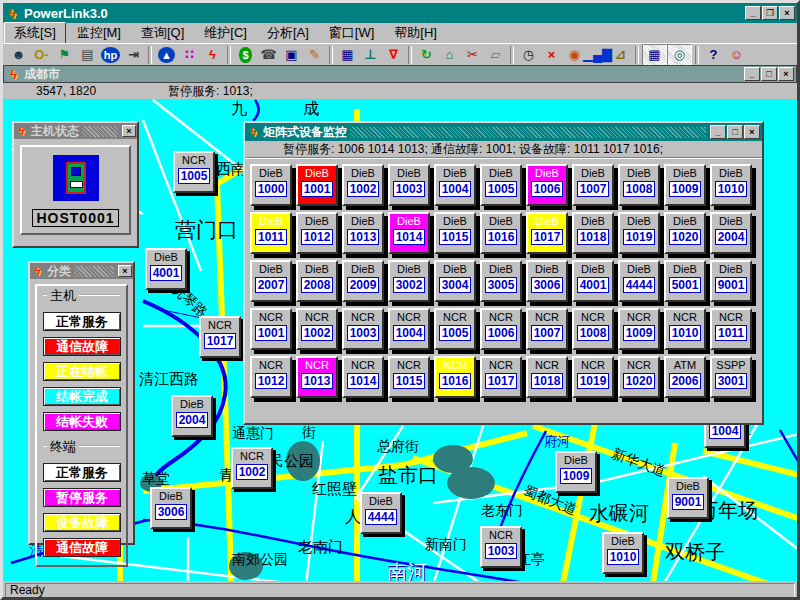  Describe the element at coordinates (552, 55) in the screenshot. I see `delete-x-icon: ×` at that location.